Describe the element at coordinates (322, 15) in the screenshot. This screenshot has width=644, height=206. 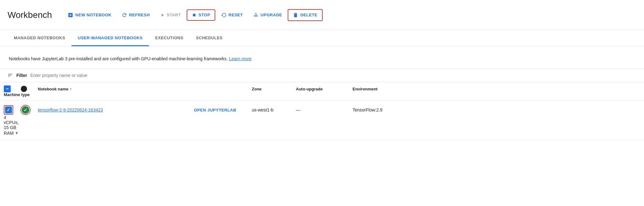
I see `toolbar: Workbench NEW NOTEBOOK REFRESH START STO…` at that location.